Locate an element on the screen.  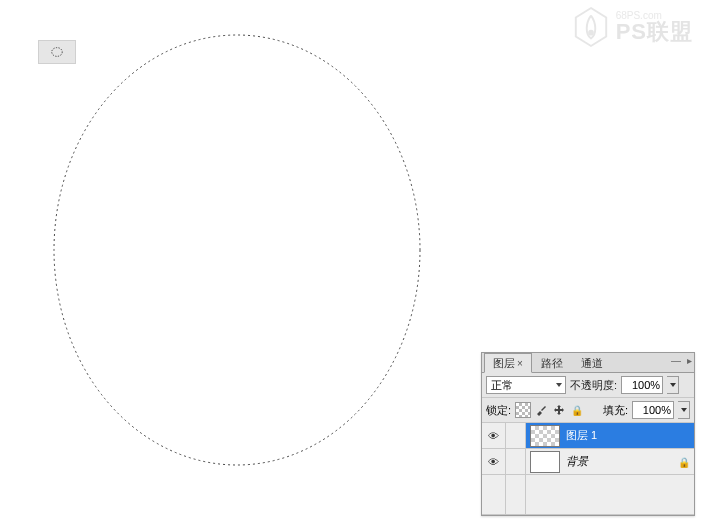
lock-fill-row: 锁定: 填充: 100% is located at coordinates (588, 410).